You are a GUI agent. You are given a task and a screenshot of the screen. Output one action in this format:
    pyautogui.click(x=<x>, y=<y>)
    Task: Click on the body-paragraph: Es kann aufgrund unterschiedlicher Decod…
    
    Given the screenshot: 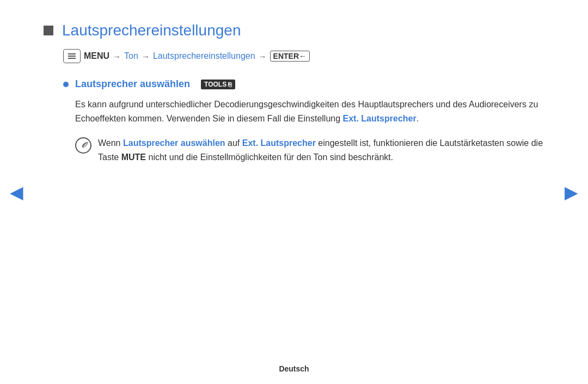 What is the action you would take?
    pyautogui.click(x=310, y=112)
    